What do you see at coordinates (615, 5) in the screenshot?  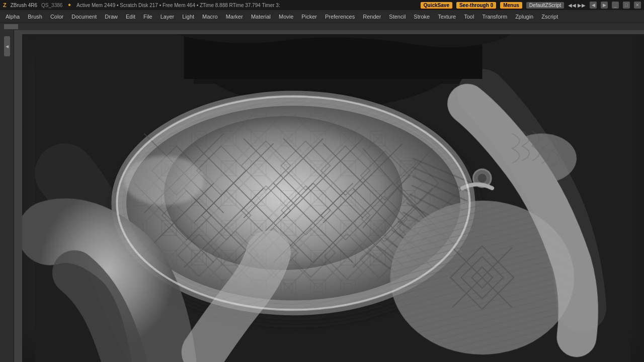 I see `window-minimize: _` at bounding box center [615, 5].